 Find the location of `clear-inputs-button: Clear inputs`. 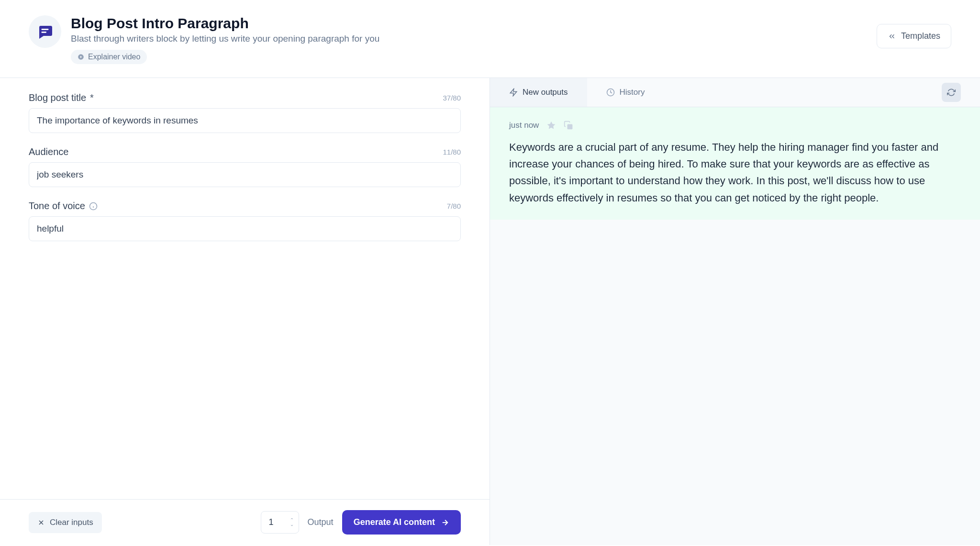

clear-inputs-button: Clear inputs is located at coordinates (65, 523).